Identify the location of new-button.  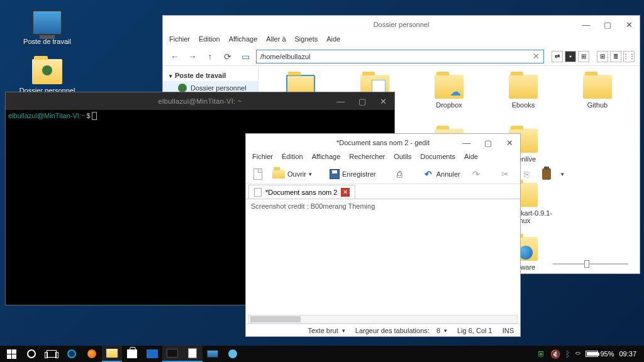
(258, 174).